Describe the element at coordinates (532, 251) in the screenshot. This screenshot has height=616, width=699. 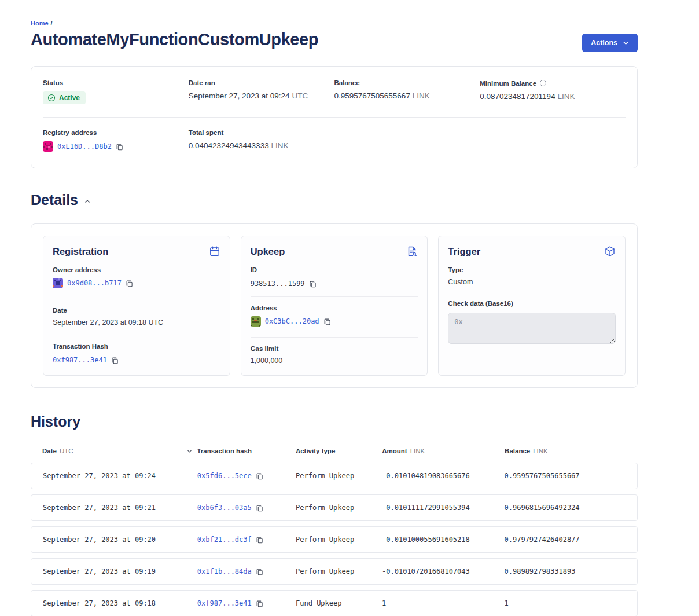
I see `trigger-header: Trigger` at that location.